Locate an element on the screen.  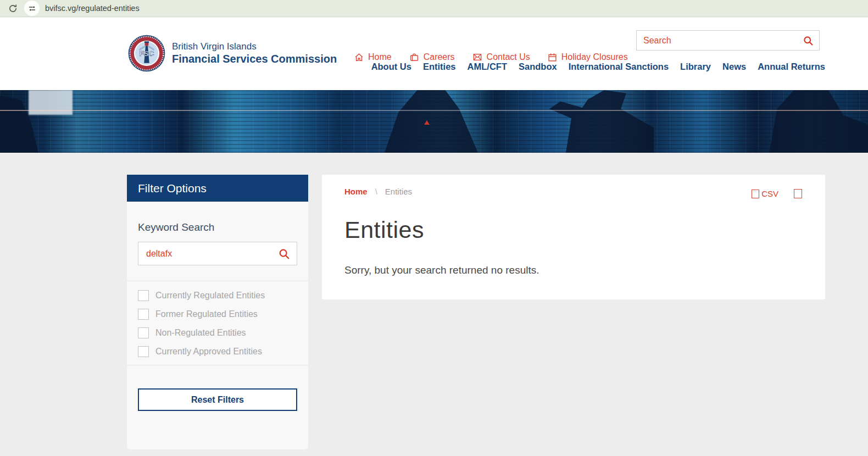
hero-banner-image is located at coordinates (434, 121).